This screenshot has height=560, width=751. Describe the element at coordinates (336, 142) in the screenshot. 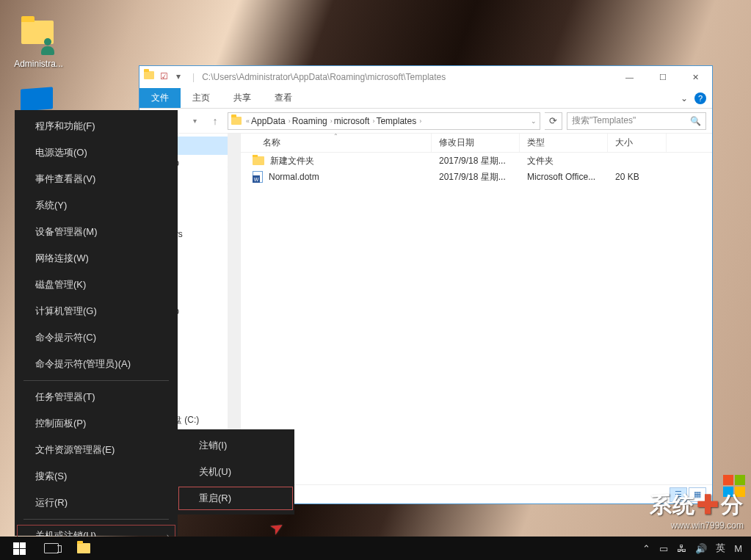

I see `col-name: ⌃名称` at that location.